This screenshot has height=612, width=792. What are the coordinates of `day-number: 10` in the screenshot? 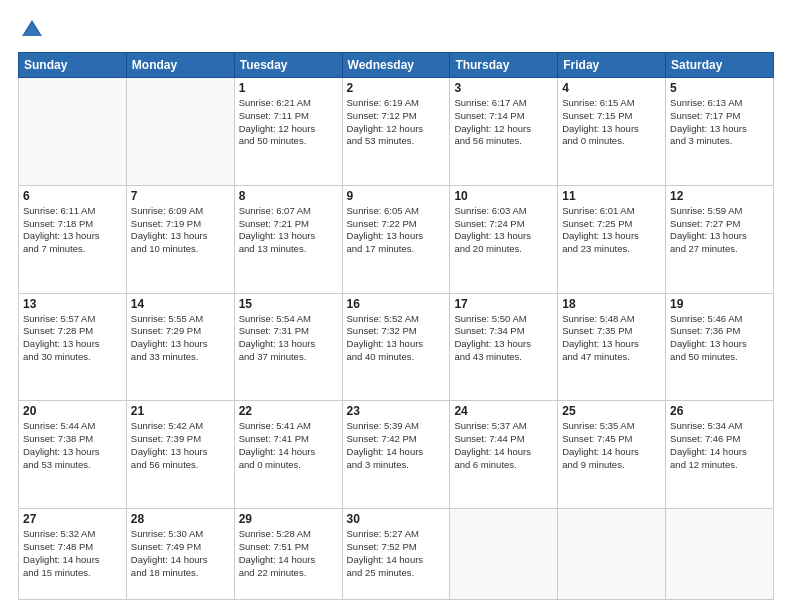 It's located at (504, 196).